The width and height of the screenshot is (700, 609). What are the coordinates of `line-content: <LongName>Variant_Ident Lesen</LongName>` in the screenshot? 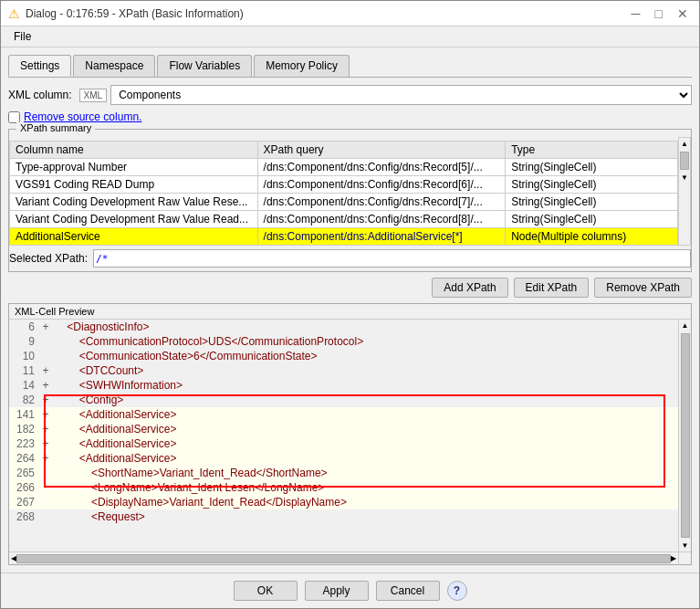 It's located at (365, 488).